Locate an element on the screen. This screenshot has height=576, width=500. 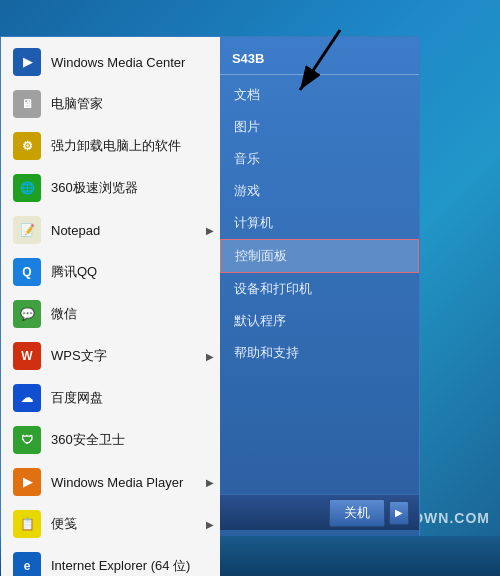
notepad-icon: 📝 is located at coordinates (27, 230).